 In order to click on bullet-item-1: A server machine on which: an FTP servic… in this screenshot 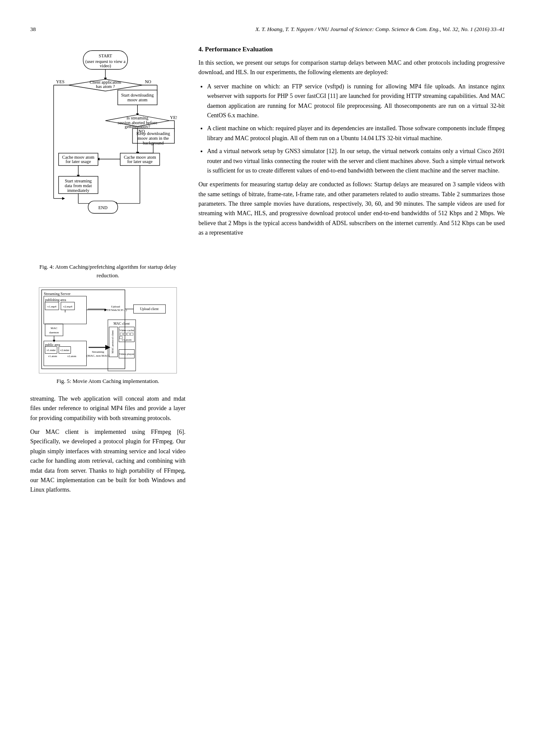, I will do `click(356, 101)`.